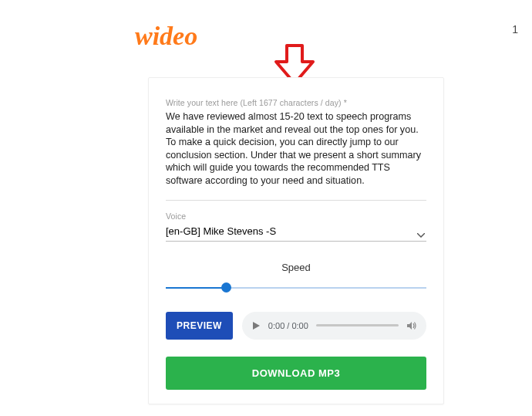 The image size is (532, 416). What do you see at coordinates (296, 216) in the screenshot?
I see `voice-label: Voice` at bounding box center [296, 216].